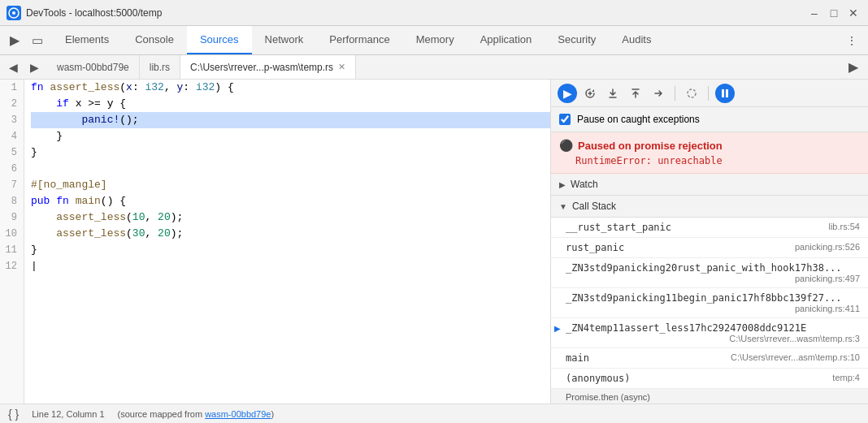 The width and height of the screenshot is (868, 423). I want to click on stack-item-1: rust_panic panicking.rs:526, so click(710, 248).